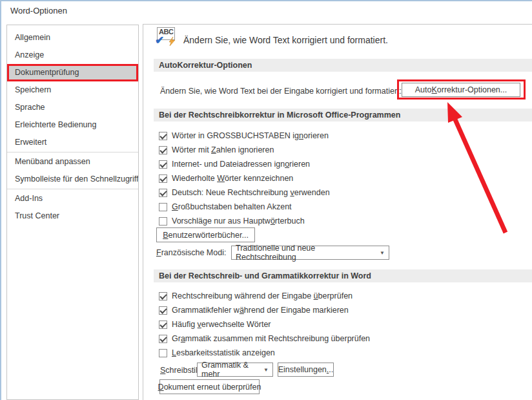 Image resolution: width=532 pixels, height=400 pixels. I want to click on lightning-icon, so click(172, 41).